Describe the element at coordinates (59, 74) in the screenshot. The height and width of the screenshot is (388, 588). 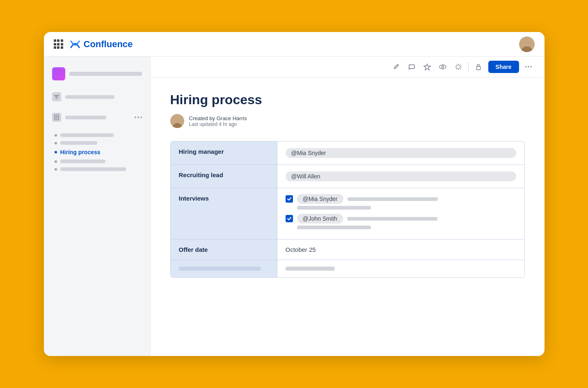
I see `space-icon` at that location.